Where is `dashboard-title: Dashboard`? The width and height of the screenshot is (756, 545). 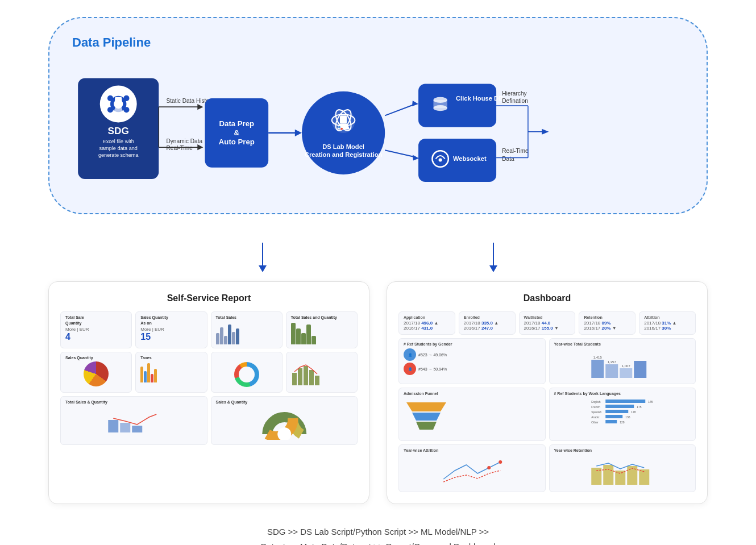 dashboard-title: Dashboard is located at coordinates (547, 298).